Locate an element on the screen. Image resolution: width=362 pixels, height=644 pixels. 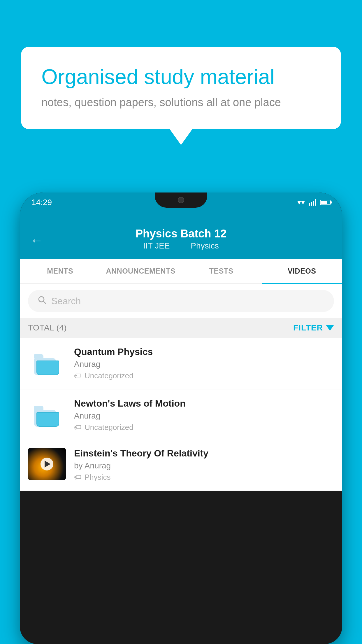
notch is located at coordinates (181, 200).